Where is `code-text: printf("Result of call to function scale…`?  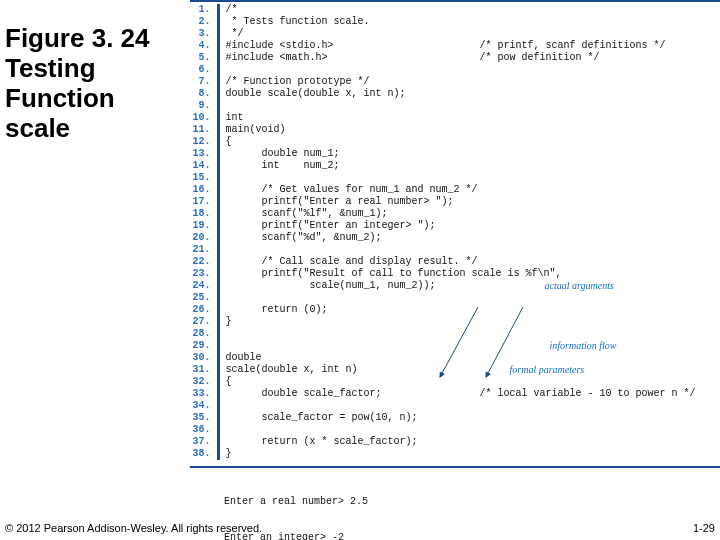 code-text: printf("Result of call to function scale… is located at coordinates (469, 274).